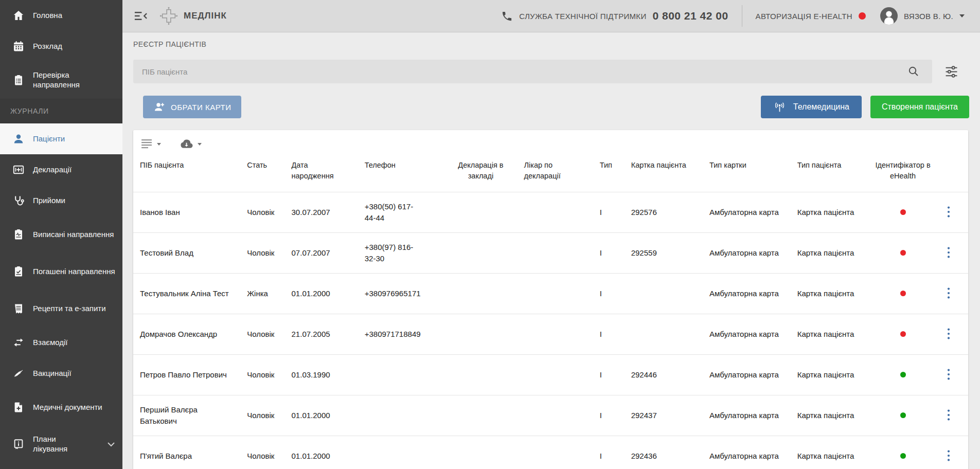  Describe the element at coordinates (551, 16) in the screenshot. I see `topbar: МЕДЛІНК СЛУЖБА ТЕХНІЧНОЇ ПІДТРИМКИ 0 800…` at that location.